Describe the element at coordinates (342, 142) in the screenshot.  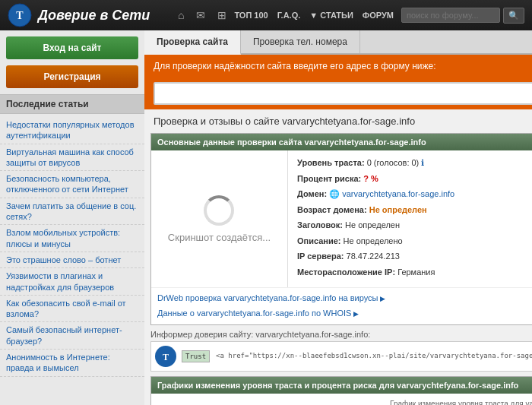
I see `result-box-header: Основные данные проверки сайта varvarych…` at that location.